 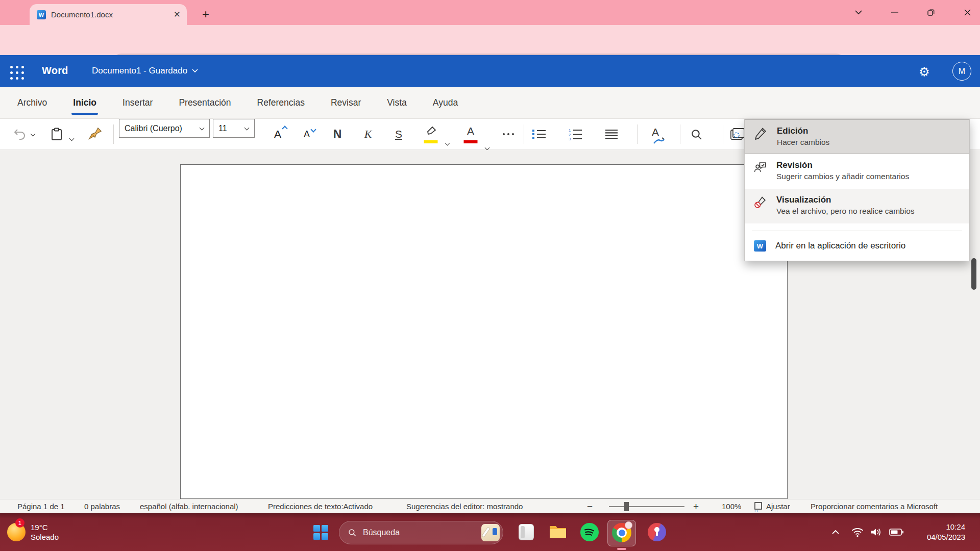 What do you see at coordinates (946, 532) in the screenshot?
I see `taskbar-clock: 10:24 04/05/2023` at bounding box center [946, 532].